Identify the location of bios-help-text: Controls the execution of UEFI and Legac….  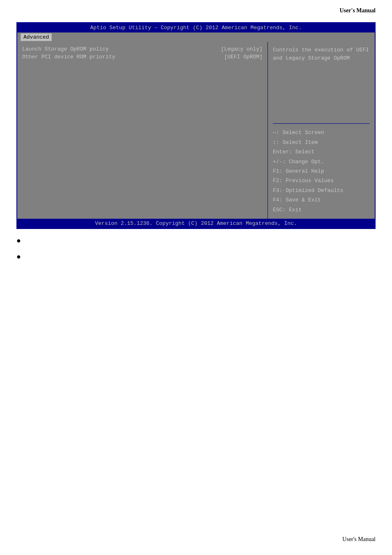
(321, 54).